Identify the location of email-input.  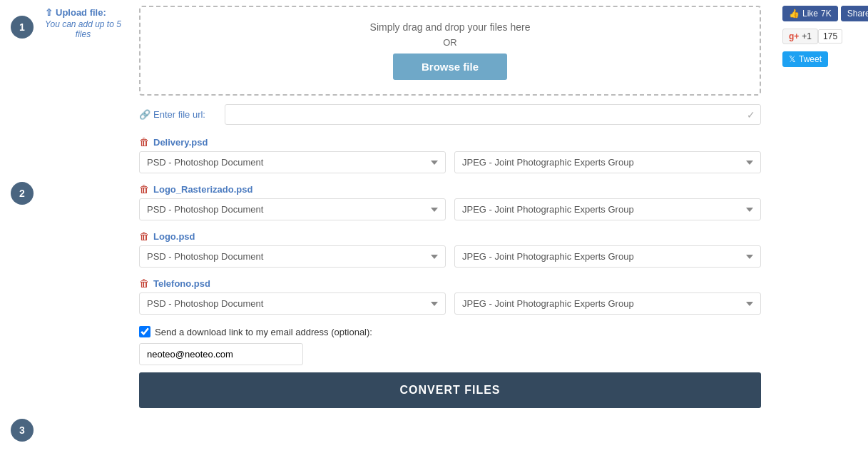
(221, 354).